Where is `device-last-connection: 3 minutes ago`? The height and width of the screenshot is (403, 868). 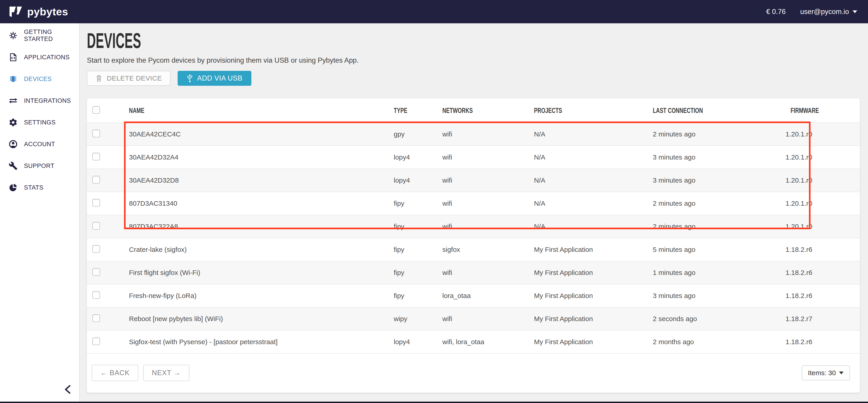
device-last-connection: 3 minutes ago is located at coordinates (716, 157).